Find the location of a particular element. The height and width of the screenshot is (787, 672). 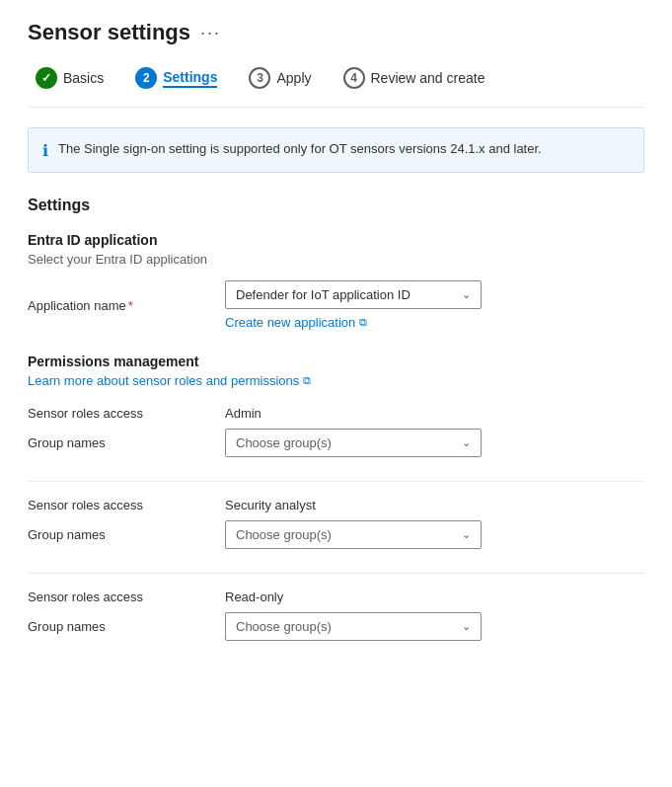

group-names-label-1: Group names is located at coordinates (126, 535).